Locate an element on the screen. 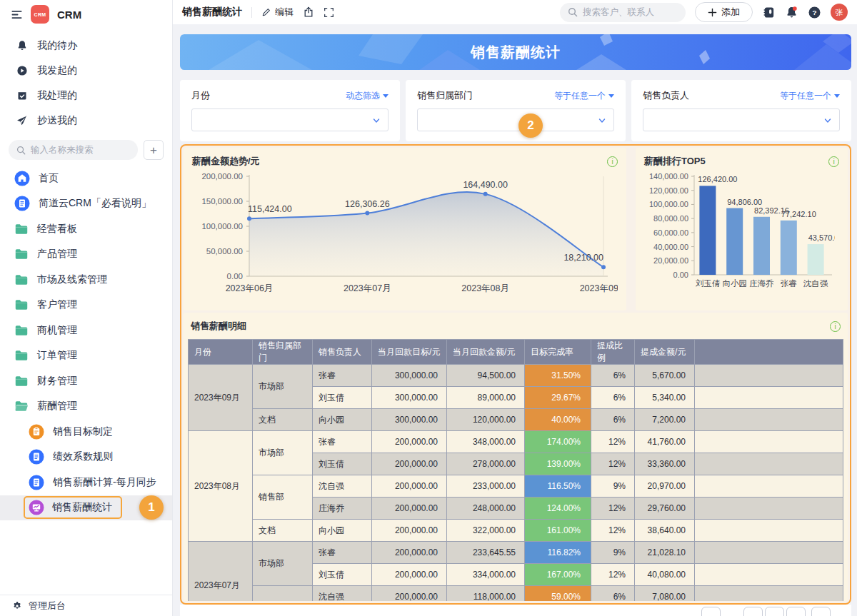 The image size is (857, 616). column-header: 当月回款金额/元 is located at coordinates (486, 353).